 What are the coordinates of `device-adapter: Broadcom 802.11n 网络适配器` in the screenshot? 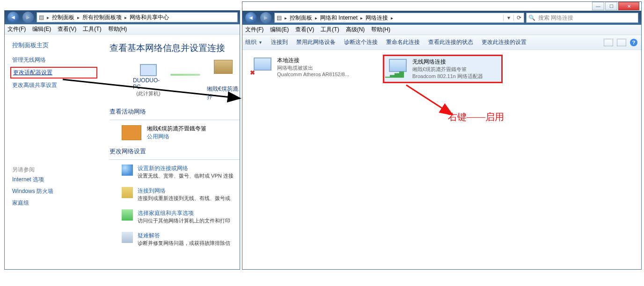 It's located at (447, 77).